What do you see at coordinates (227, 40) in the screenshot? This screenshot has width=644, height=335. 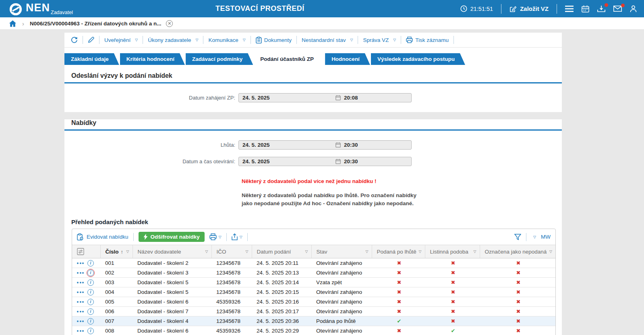 I see `menu-komunikace: Komunikace` at bounding box center [227, 40].